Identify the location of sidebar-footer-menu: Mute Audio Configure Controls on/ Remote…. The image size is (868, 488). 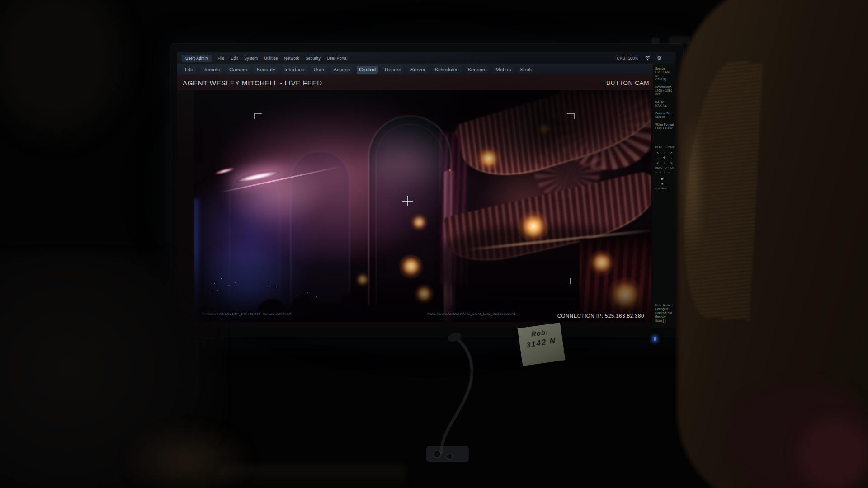
(665, 314).